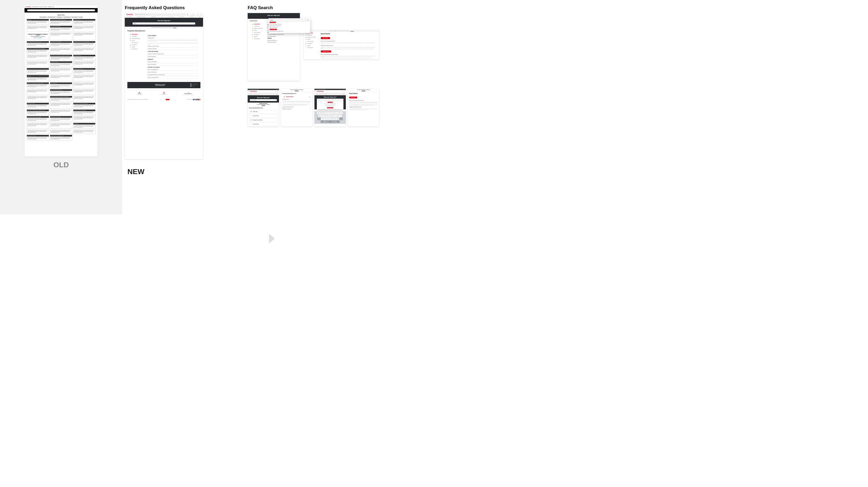  What do you see at coordinates (339, 113) in the screenshot?
I see `keyboard-key: O` at bounding box center [339, 113].